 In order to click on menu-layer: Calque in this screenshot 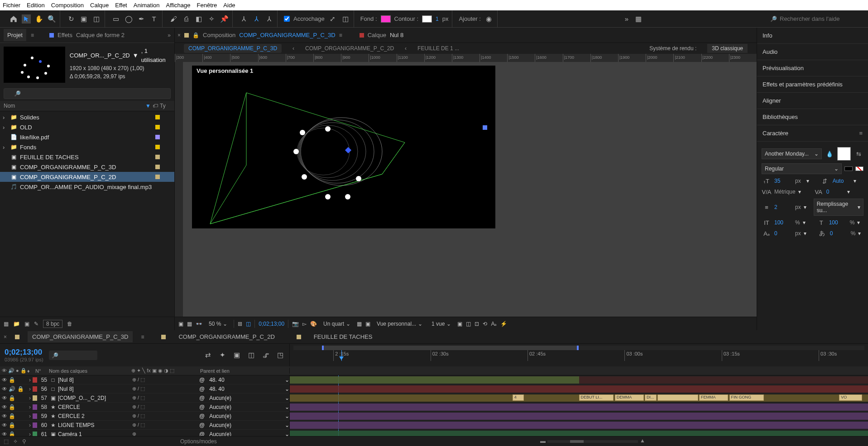, I will do `click(100, 5)`.